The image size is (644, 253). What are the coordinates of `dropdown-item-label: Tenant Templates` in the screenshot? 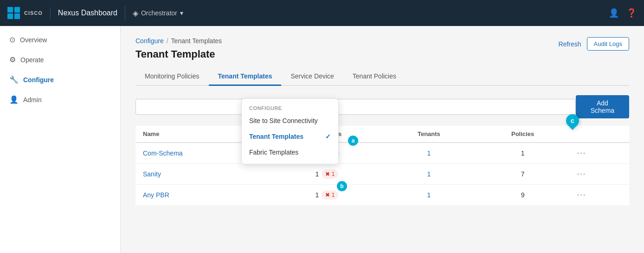 It's located at (277, 136).